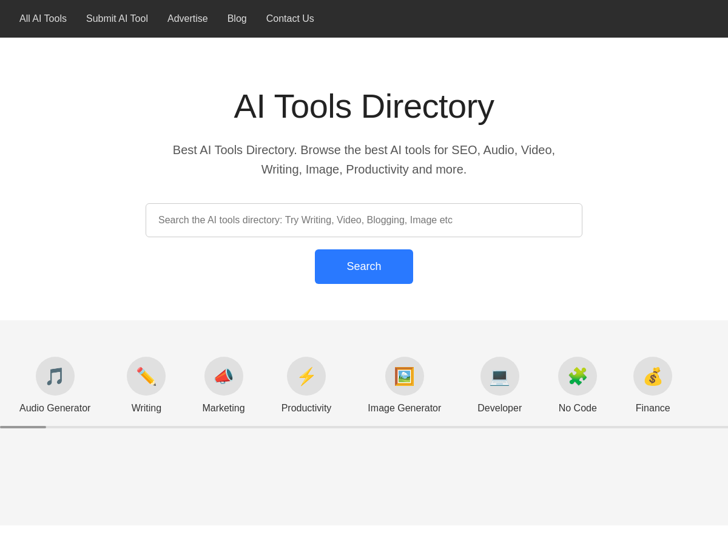 This screenshot has height=560, width=728. What do you see at coordinates (237, 19) in the screenshot?
I see `nav-blog: Blog` at bounding box center [237, 19].